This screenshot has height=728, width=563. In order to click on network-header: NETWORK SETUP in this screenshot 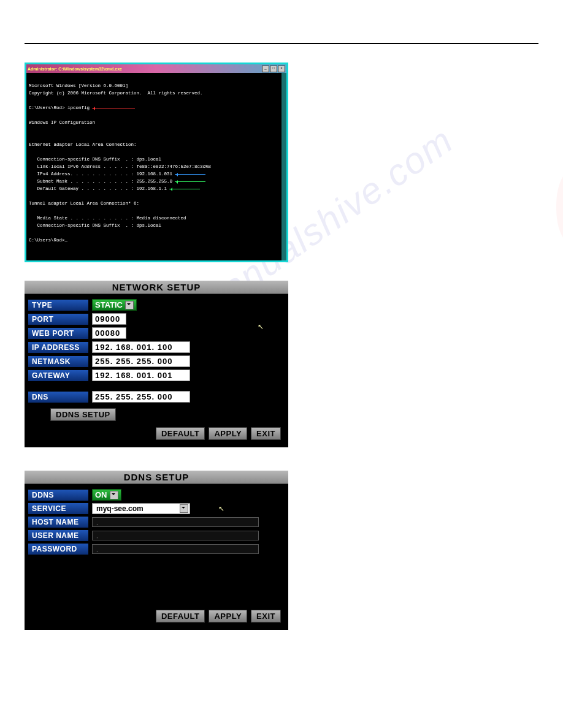, I will do `click(156, 287)`.